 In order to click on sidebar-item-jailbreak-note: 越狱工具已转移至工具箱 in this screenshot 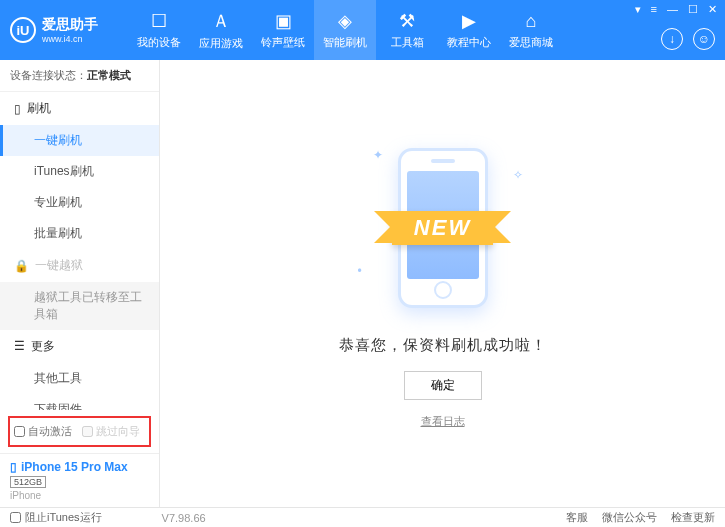, I will do `click(80, 306)`.